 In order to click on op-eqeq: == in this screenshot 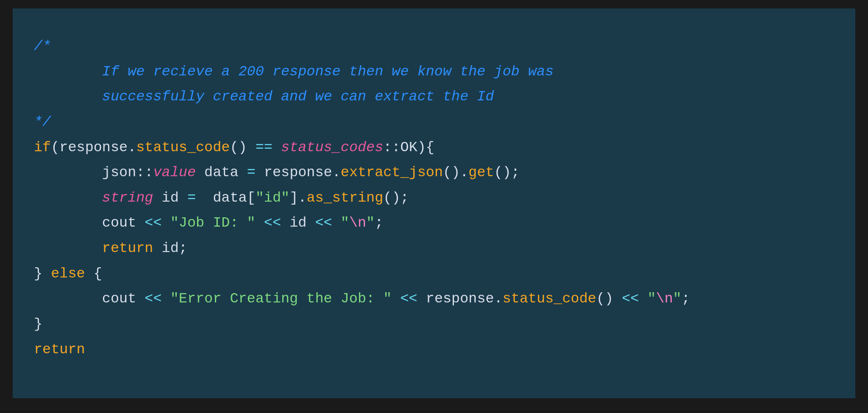, I will do `click(264, 147)`.